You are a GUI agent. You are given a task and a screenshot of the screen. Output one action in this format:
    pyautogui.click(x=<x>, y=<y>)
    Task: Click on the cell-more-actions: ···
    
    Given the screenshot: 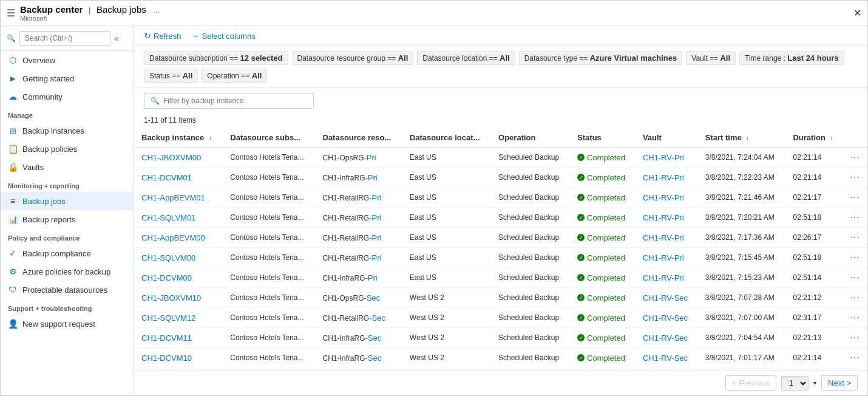 What is the action you would take?
    pyautogui.click(x=855, y=217)
    